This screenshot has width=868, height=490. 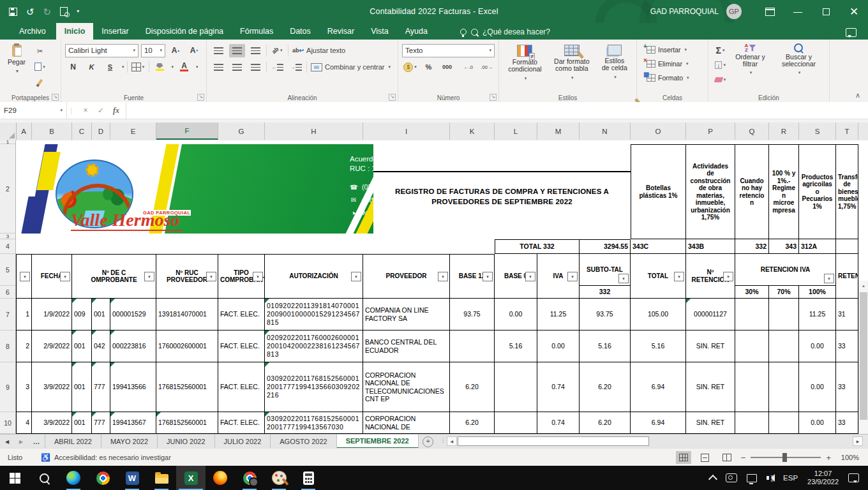 I want to click on ribbon-tab-datos: Datos, so click(x=300, y=31).